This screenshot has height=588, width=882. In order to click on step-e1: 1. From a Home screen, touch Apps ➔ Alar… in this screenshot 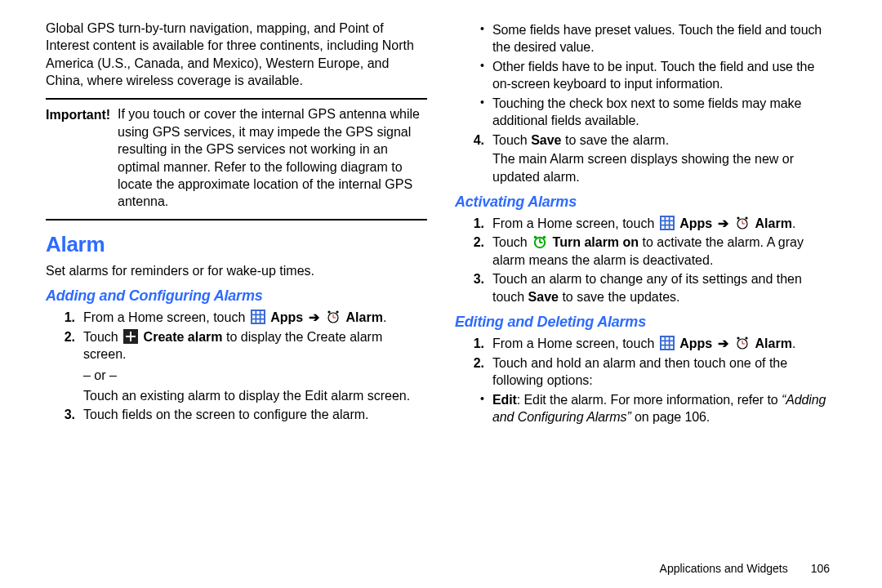, I will do `click(645, 343)`.